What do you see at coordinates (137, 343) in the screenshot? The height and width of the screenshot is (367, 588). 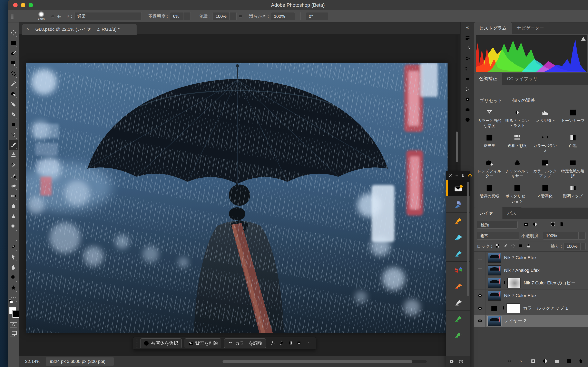 I see `taskbar-drag-handle` at bounding box center [137, 343].